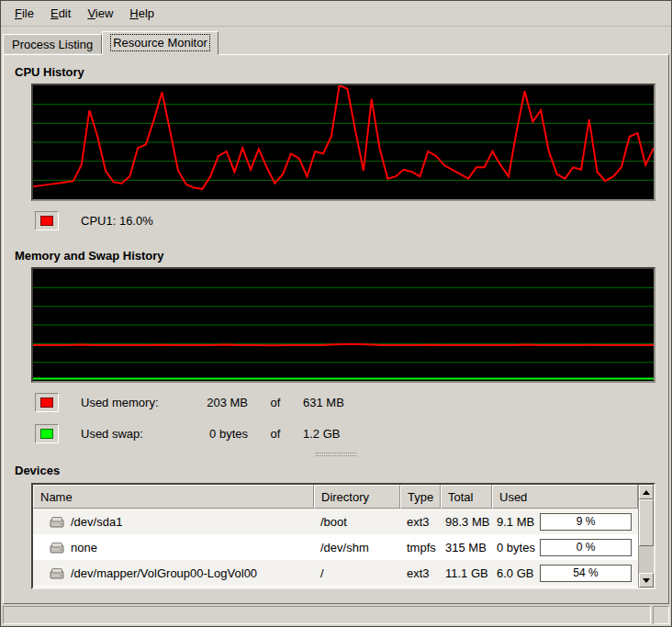 The height and width of the screenshot is (627, 672). What do you see at coordinates (646, 536) in the screenshot?
I see `devices-scrollbar` at bounding box center [646, 536].